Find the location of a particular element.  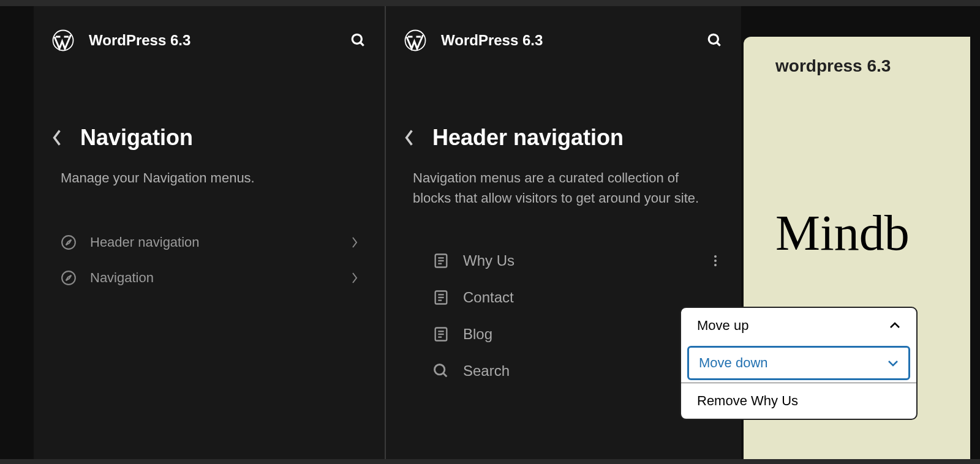

block-item-why-us: Why Us is located at coordinates (578, 261).